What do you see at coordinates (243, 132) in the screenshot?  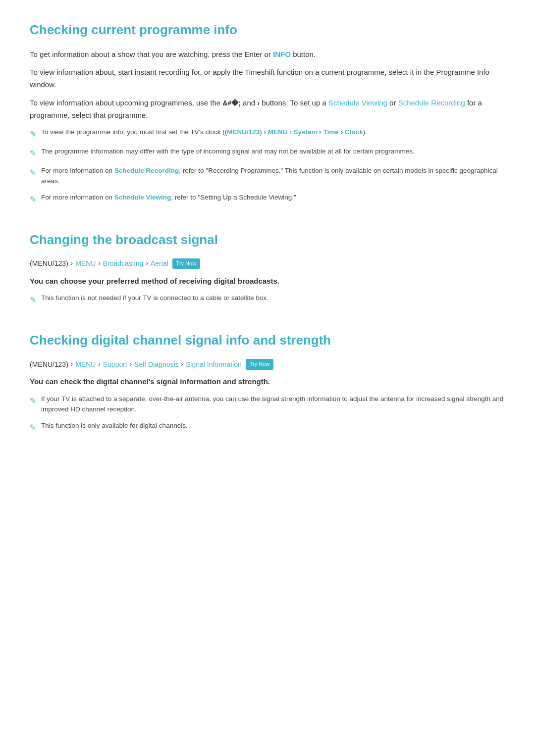 I see `menu-123-ref: MENU/123` at bounding box center [243, 132].